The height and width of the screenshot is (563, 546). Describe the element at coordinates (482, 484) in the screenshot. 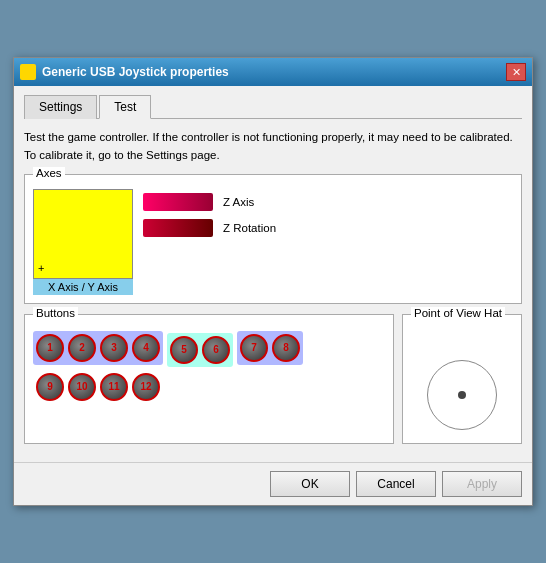

I see `apply-button: Apply` at that location.